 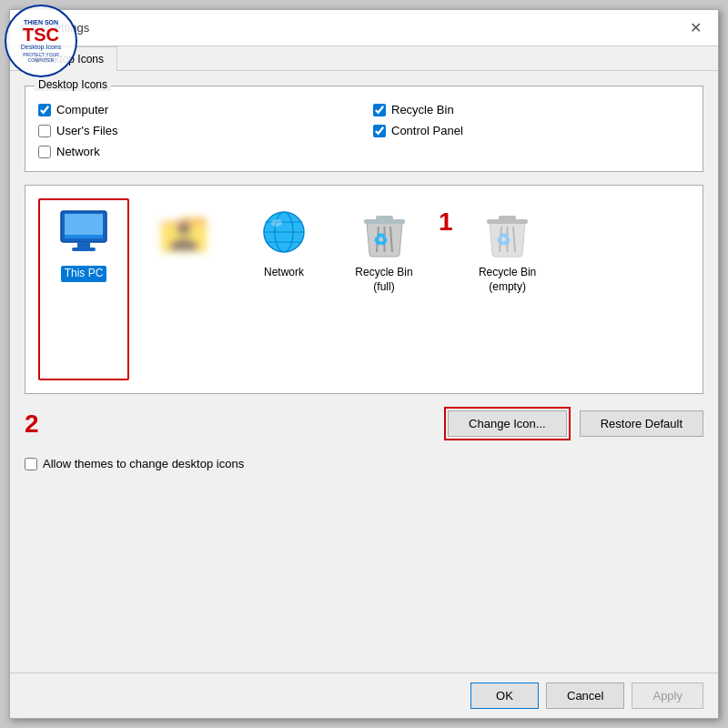 I want to click on allow-themes-row: Allow themes to change desktop icons, so click(x=364, y=464).